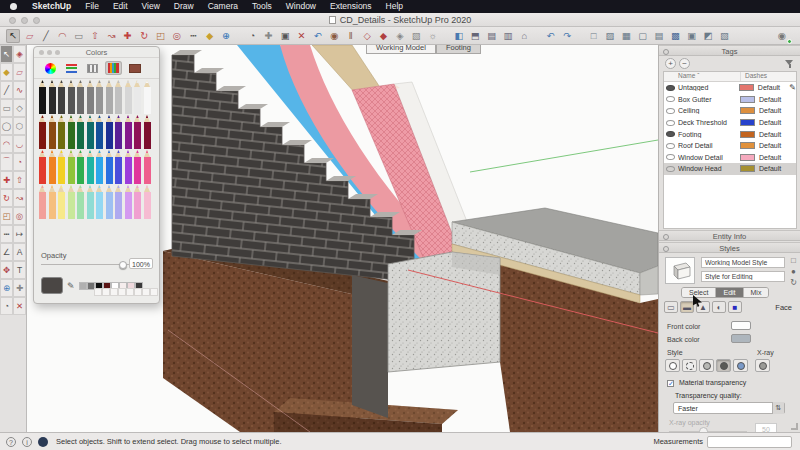 This screenshot has height=450, width=800. I want to click on palette-rotate-tool: ↻, so click(6, 198).